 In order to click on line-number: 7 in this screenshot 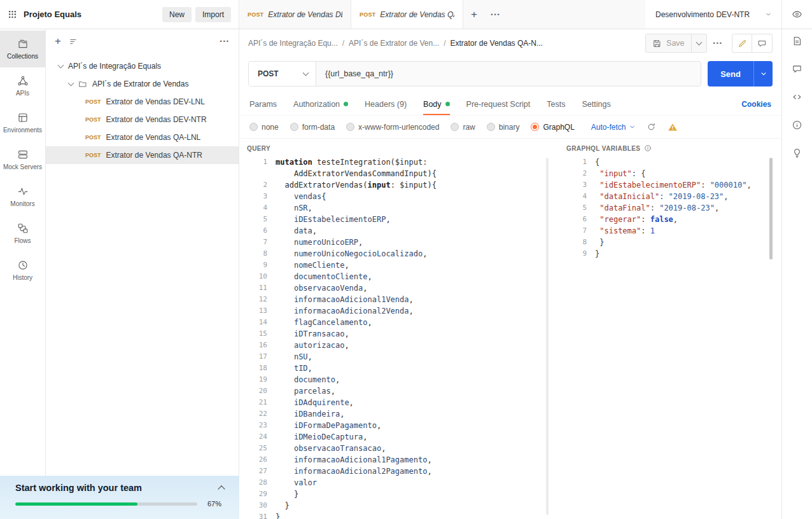, I will do `click(577, 231)`.